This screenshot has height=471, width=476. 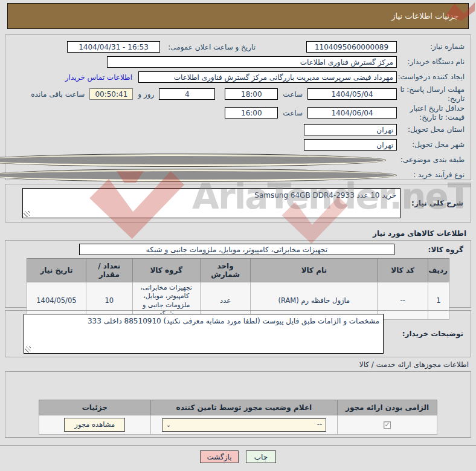 What do you see at coordinates (204, 334) in the screenshot?
I see `buyer-notes-textarea: مشخصات و الزامات طبق فایل پیوست (لطفا مو…` at bounding box center [204, 334].